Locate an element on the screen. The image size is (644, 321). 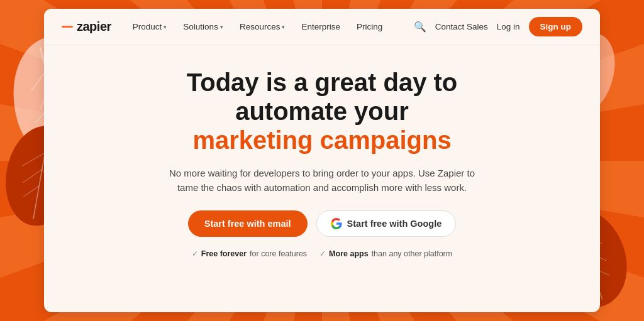
feature1-bold: Free forever is located at coordinates (224, 254).